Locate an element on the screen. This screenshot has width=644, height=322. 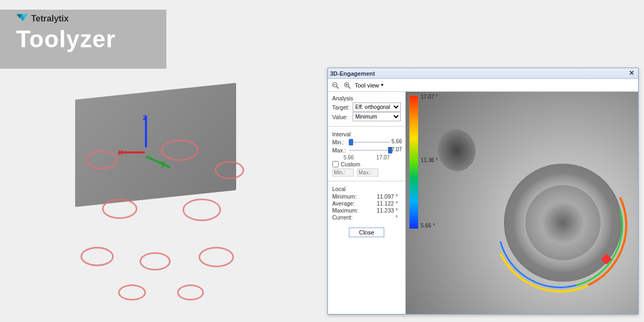
tool-view-label: Tool view is located at coordinates (367, 85).